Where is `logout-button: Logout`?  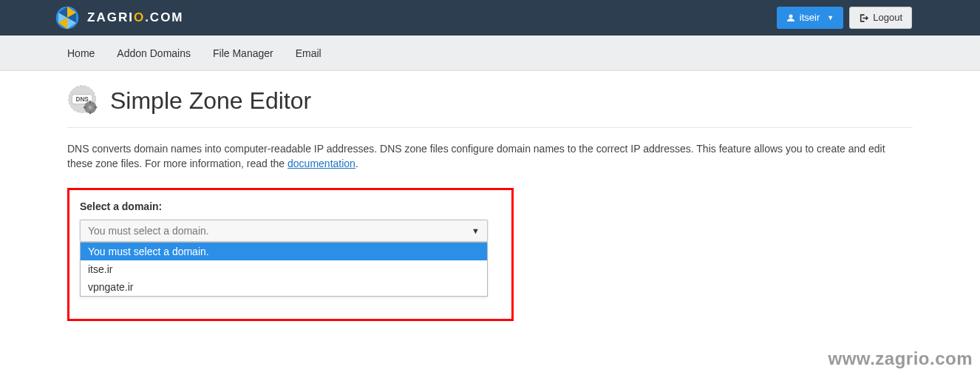 logout-button: Logout is located at coordinates (881, 18).